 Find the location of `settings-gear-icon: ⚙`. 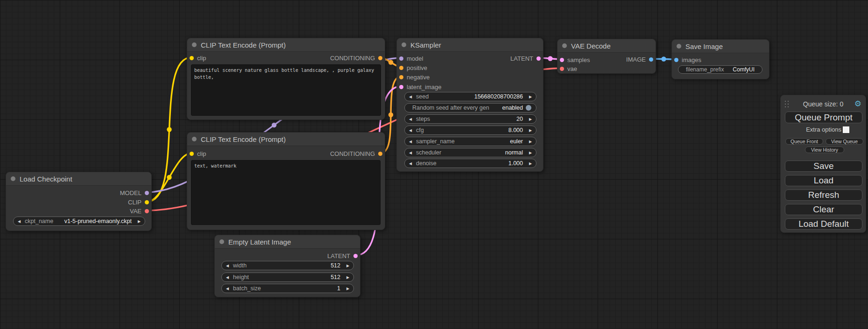

settings-gear-icon: ⚙ is located at coordinates (858, 104).